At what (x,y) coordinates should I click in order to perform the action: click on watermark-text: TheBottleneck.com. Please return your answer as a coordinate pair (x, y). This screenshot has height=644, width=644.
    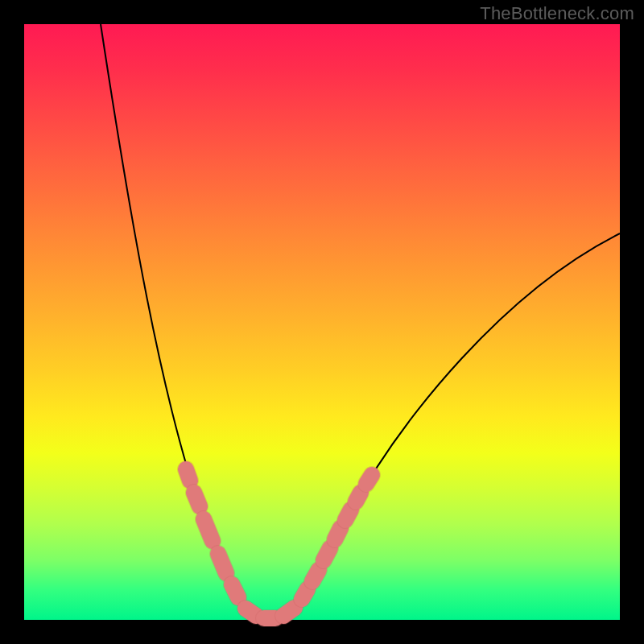
    Looking at the image, I should click on (557, 14).